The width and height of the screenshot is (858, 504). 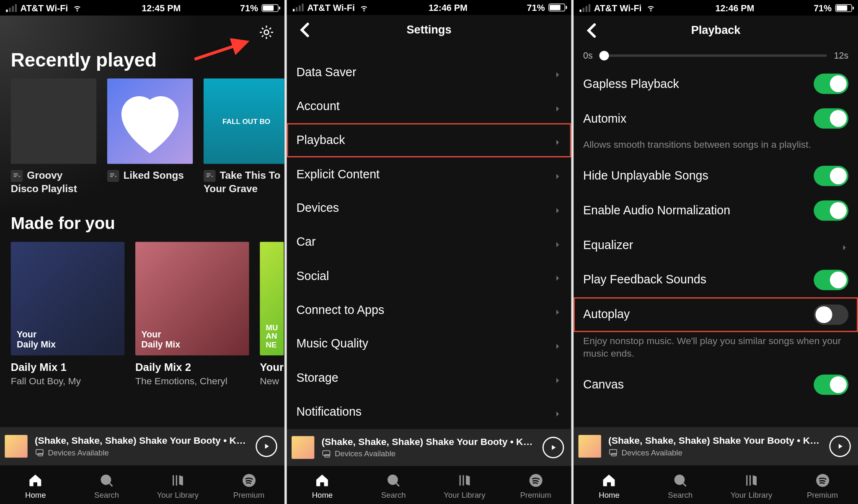 What do you see at coordinates (716, 30) in the screenshot?
I see `header: Playback` at bounding box center [716, 30].